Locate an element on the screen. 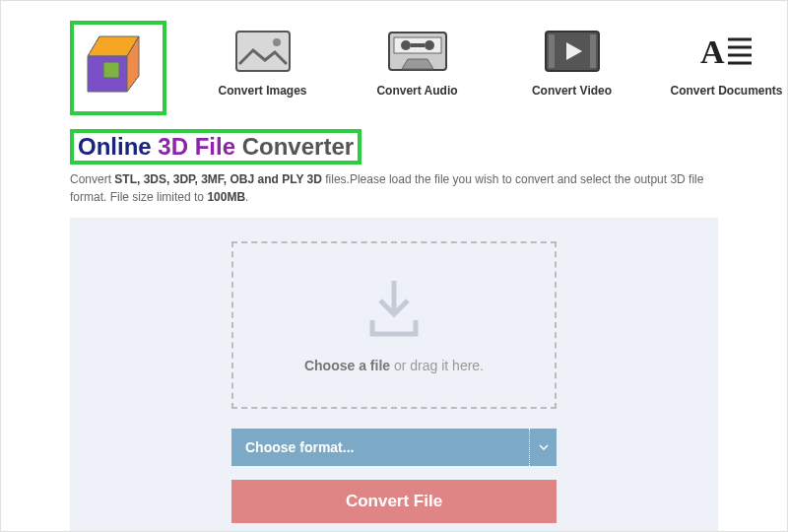 This screenshot has width=788, height=532. nav-label: Convert Images is located at coordinates (262, 91).